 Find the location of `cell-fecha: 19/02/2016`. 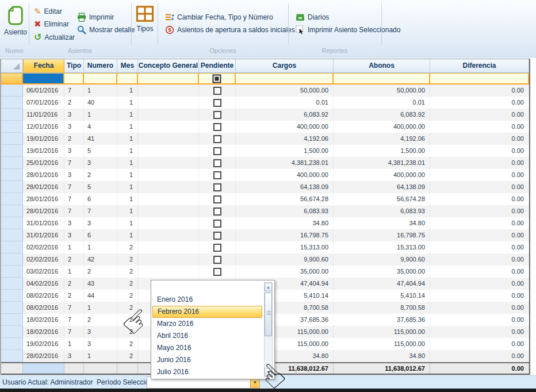

cell-fecha: 19/02/2016 is located at coordinates (44, 344).